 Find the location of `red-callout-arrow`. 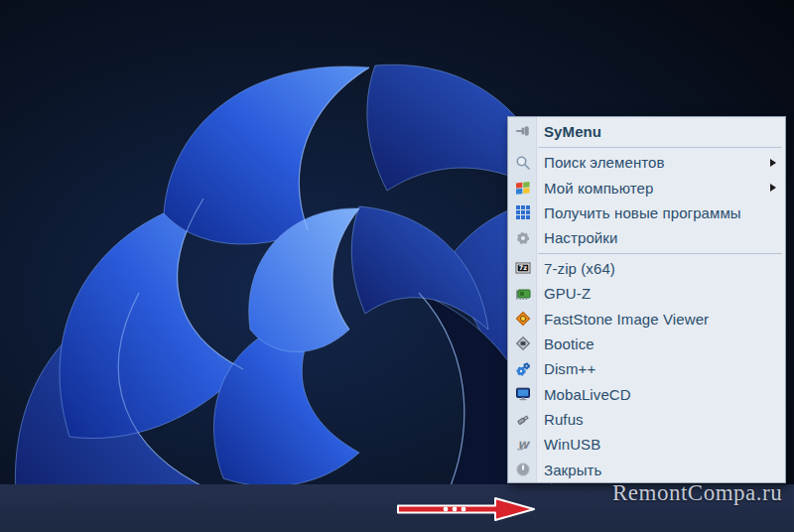

red-callout-arrow is located at coordinates (467, 509).